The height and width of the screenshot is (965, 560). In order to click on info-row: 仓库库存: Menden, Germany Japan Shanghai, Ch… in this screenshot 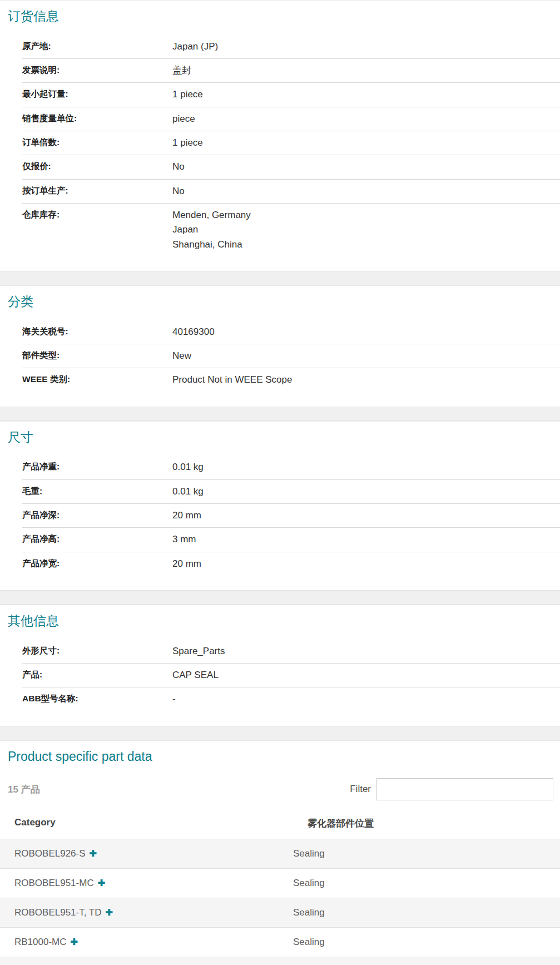, I will do `click(291, 230)`.